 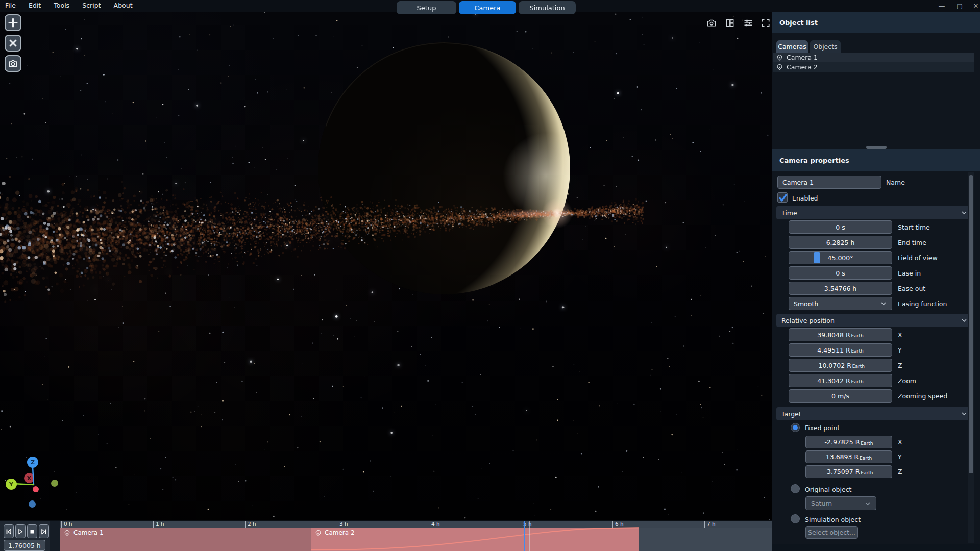 What do you see at coordinates (789, 213) in the screenshot?
I see `section-time-label: Time` at bounding box center [789, 213].